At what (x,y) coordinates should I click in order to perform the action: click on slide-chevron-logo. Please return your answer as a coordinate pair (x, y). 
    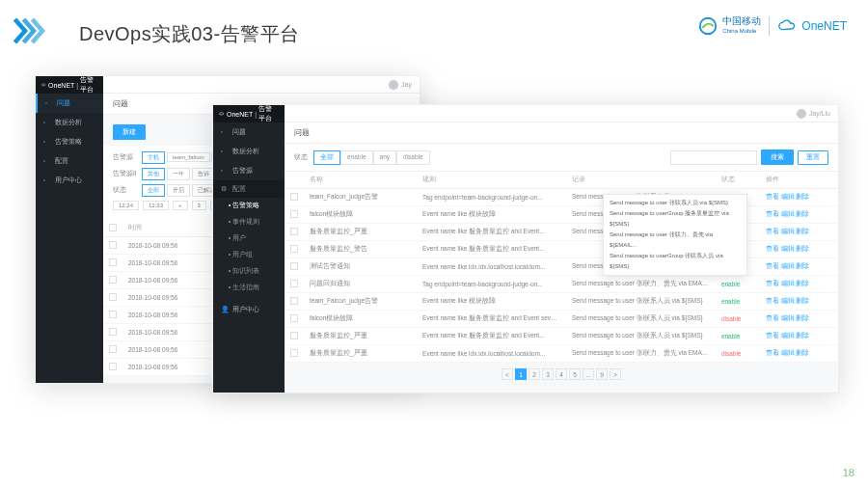
    Looking at the image, I should click on (31, 31).